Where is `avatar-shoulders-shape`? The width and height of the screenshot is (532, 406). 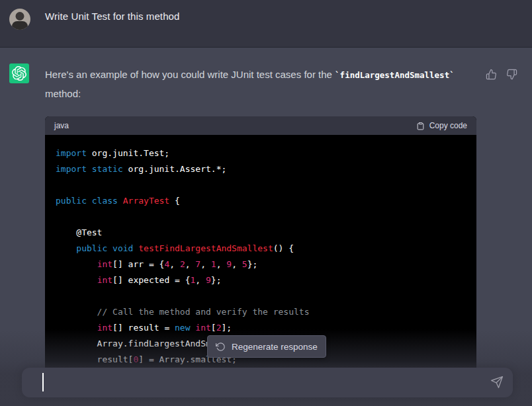 avatar-shoulders-shape is located at coordinates (20, 25).